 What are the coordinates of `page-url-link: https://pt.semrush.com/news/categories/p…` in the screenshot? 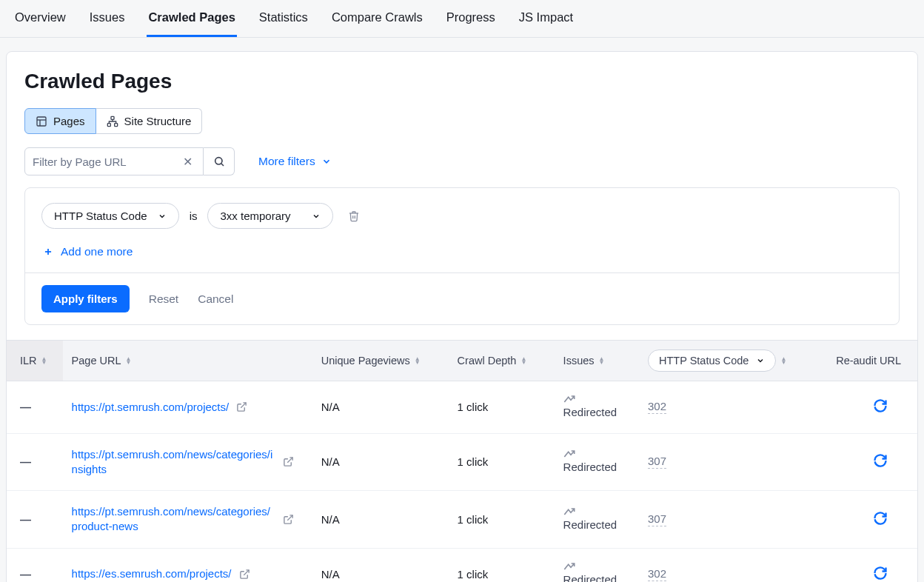 It's located at (173, 520).